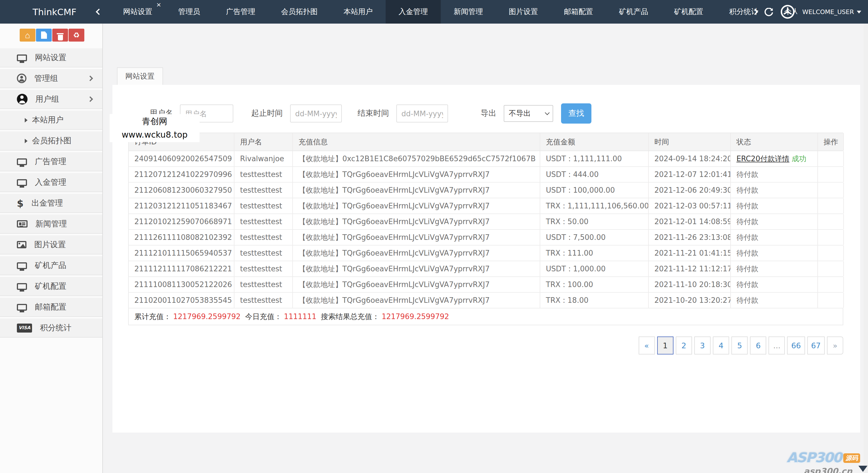  I want to click on page-button: 2, so click(684, 345).